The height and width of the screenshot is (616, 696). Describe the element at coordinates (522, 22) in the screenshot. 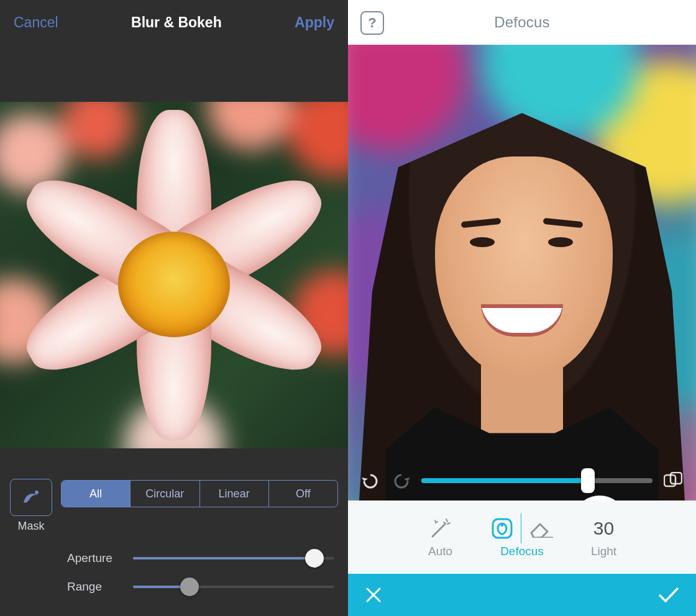

I see `right-header: ? Defocus` at that location.